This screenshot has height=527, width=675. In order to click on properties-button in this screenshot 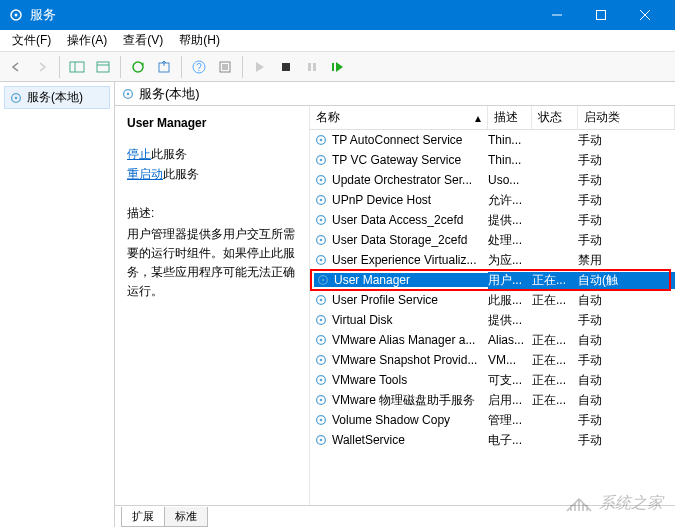, I will do `click(225, 67)`.